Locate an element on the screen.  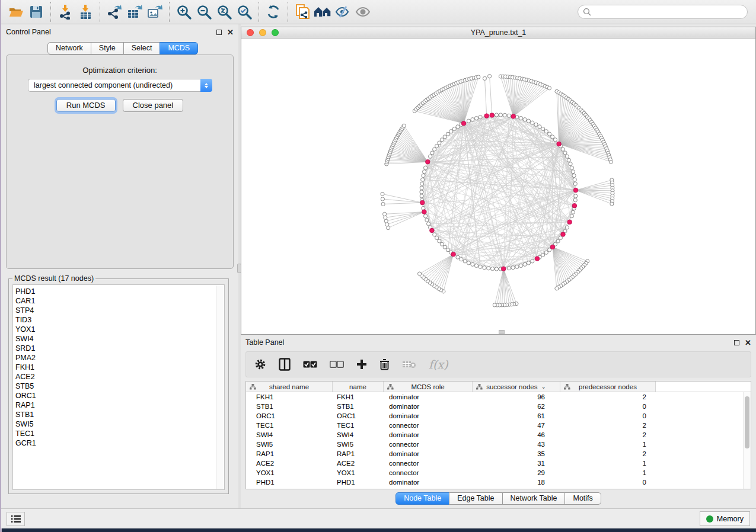
table-row: PHD1PHD1dominator180 is located at coordinates (495, 482).